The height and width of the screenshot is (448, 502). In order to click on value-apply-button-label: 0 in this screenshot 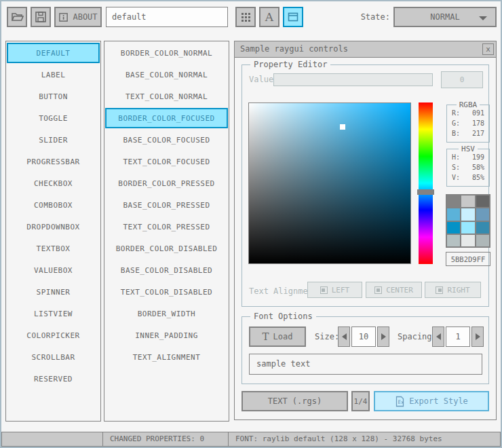, I will do `click(463, 80)`.